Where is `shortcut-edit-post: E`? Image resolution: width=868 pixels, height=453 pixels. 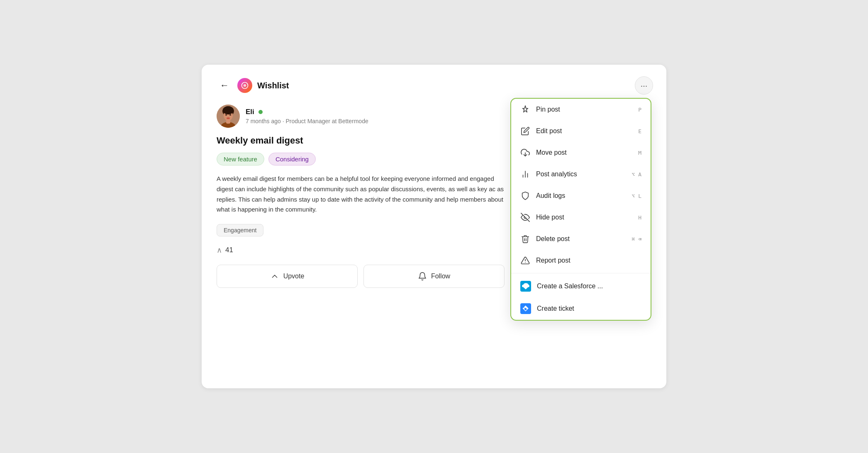
shortcut-edit-post: E is located at coordinates (640, 131).